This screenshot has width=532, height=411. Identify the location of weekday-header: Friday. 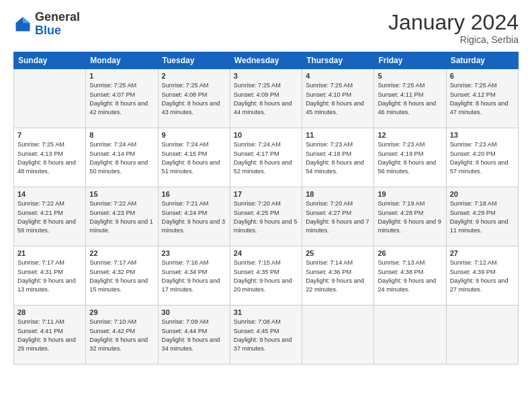
(410, 60).